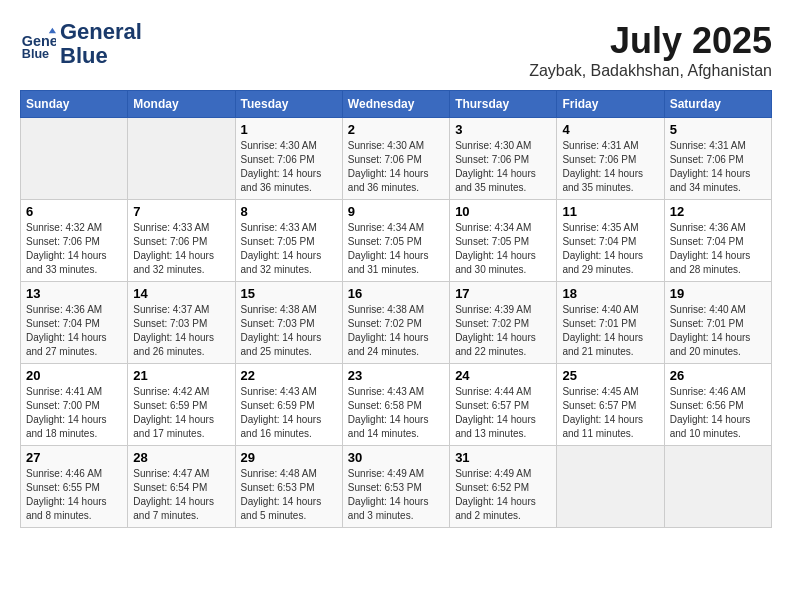 This screenshot has height=612, width=792. What do you see at coordinates (81, 44) in the screenshot?
I see `logo: General Blue General Blue` at bounding box center [81, 44].